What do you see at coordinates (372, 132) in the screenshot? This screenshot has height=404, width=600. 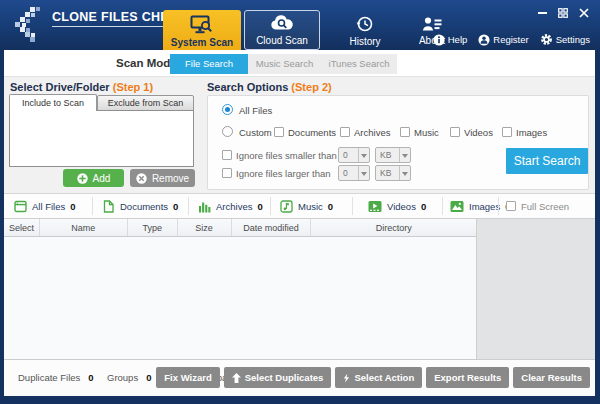 I see `archives-checkbox-label: Archives` at bounding box center [372, 132].